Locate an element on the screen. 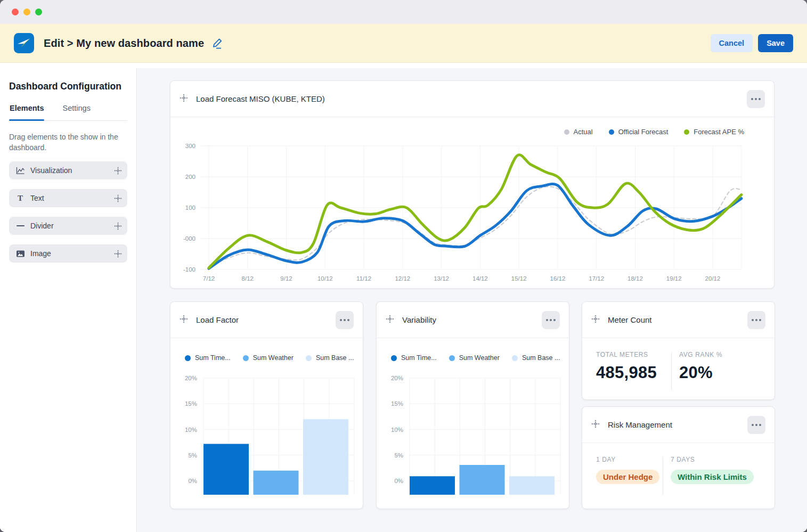 This screenshot has height=532, width=807. line-chart-icon is located at coordinates (20, 170).